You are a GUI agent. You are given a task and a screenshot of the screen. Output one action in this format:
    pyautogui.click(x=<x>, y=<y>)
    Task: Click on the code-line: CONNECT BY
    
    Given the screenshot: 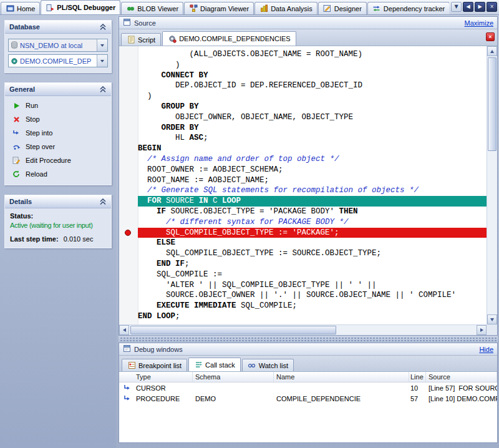 What is the action you would take?
    pyautogui.click(x=303, y=76)
    